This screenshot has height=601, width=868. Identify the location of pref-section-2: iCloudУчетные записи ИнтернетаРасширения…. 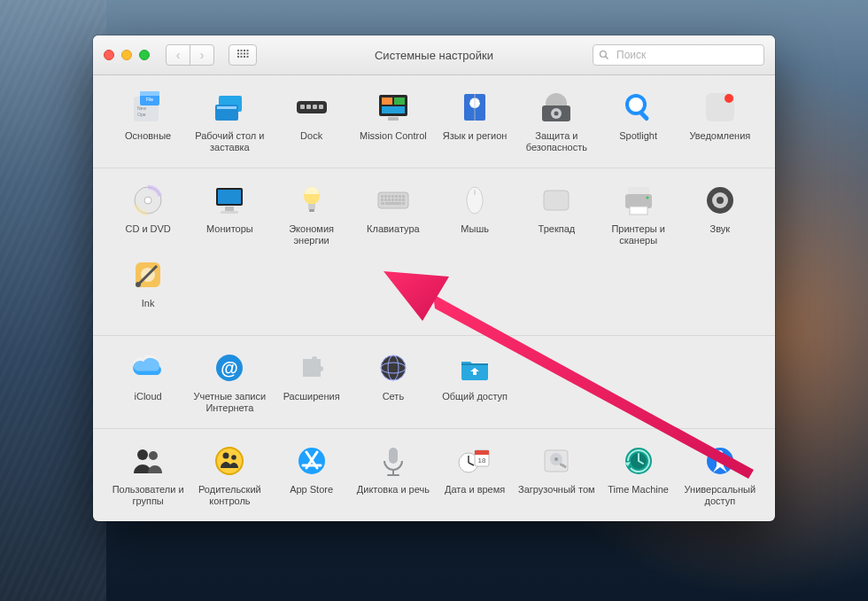
(434, 381).